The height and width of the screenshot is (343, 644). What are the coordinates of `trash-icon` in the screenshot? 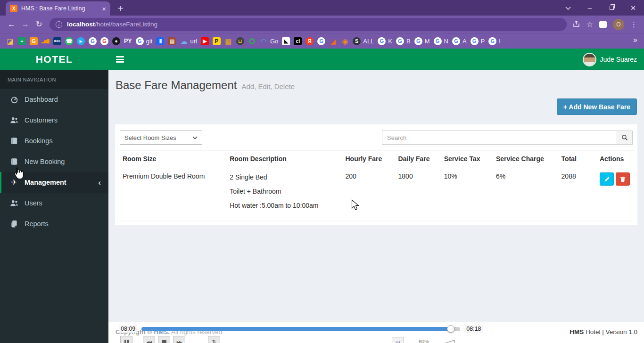 It's located at (623, 179).